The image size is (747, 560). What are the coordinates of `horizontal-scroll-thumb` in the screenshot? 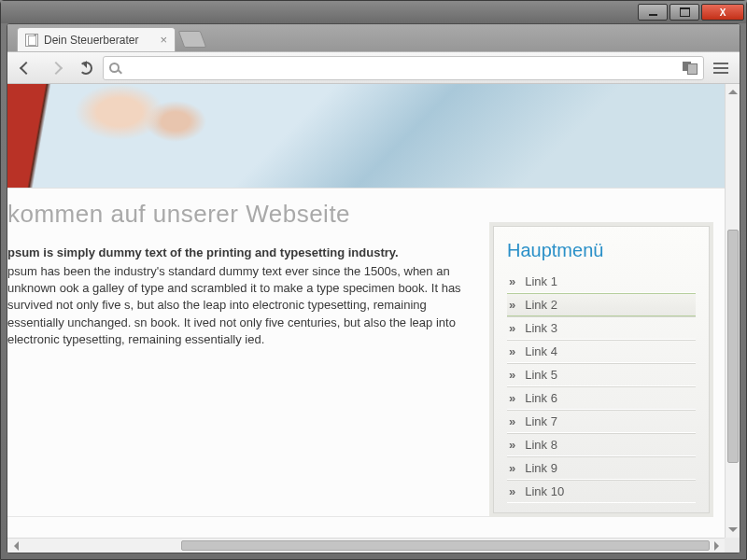 It's located at (445, 545).